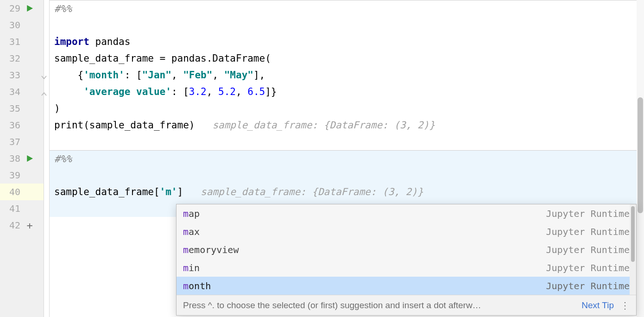 The height and width of the screenshot is (317, 644). I want to click on add-cell-icon: +, so click(30, 225).